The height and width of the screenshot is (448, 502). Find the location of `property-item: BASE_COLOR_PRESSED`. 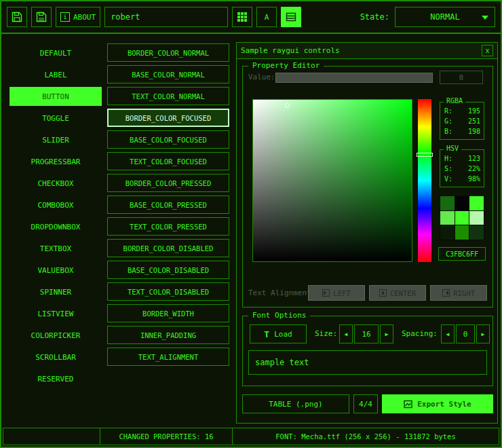

property-item: BASE_COLOR_PRESSED is located at coordinates (168, 205).